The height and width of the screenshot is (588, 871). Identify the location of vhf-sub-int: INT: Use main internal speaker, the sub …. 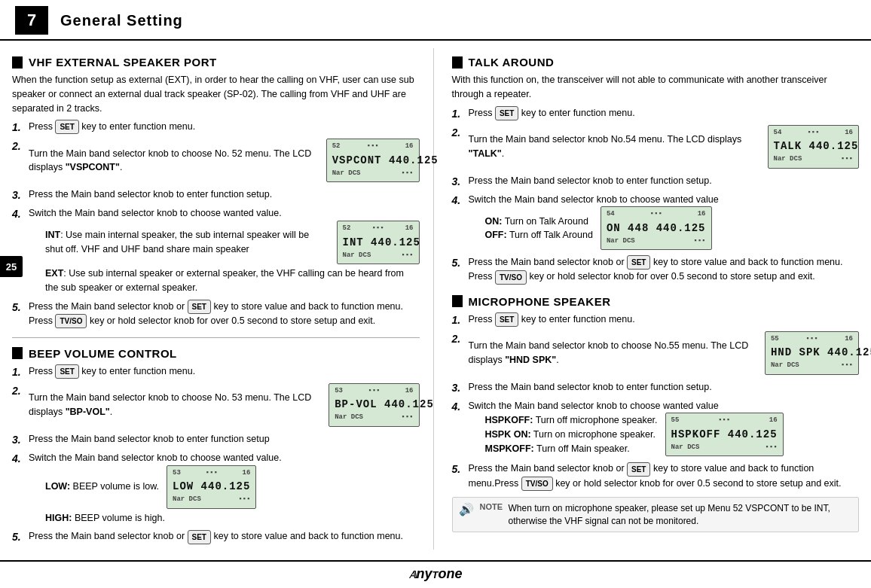
(232, 242).